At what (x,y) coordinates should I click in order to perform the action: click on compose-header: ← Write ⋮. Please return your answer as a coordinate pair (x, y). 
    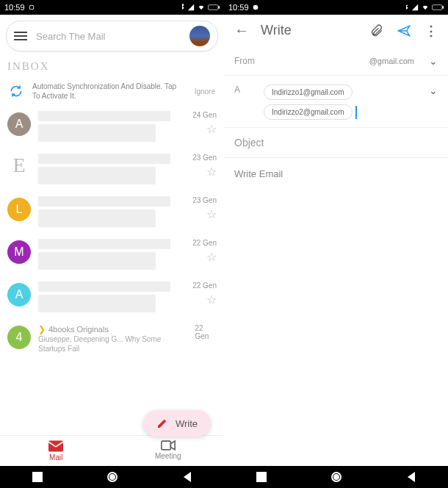
    Looking at the image, I should click on (336, 31).